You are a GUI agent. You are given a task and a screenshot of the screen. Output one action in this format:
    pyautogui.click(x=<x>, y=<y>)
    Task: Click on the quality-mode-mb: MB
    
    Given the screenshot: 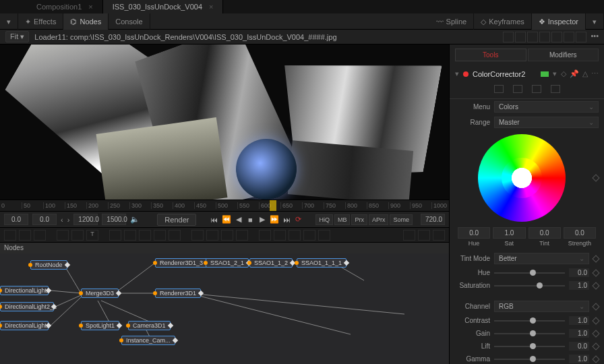 What is the action you would take?
    pyautogui.click(x=342, y=220)
    